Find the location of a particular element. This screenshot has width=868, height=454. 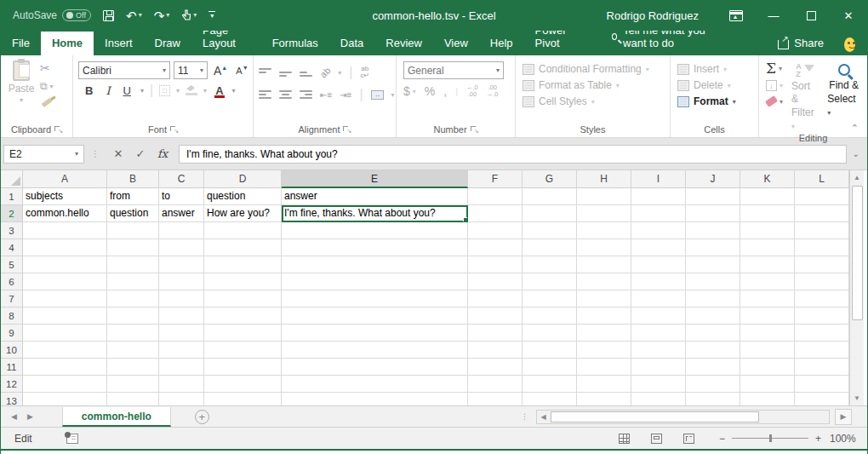

tab-view: View is located at coordinates (456, 43).